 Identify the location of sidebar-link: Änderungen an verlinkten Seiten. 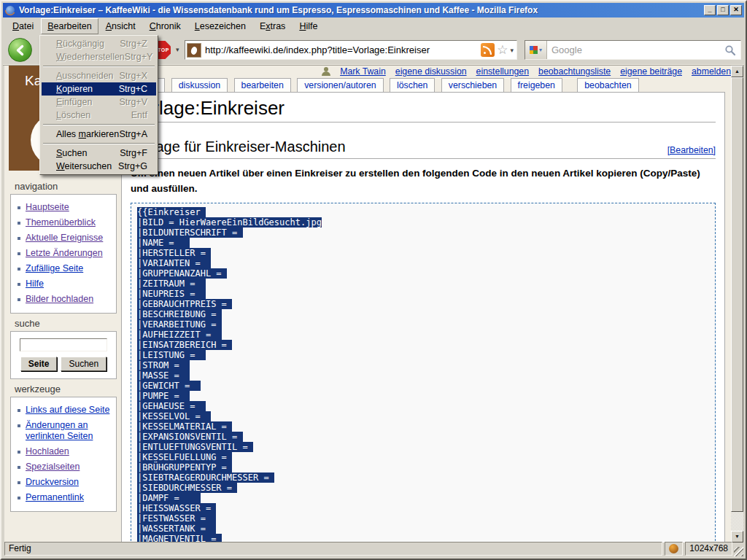
(59, 430).